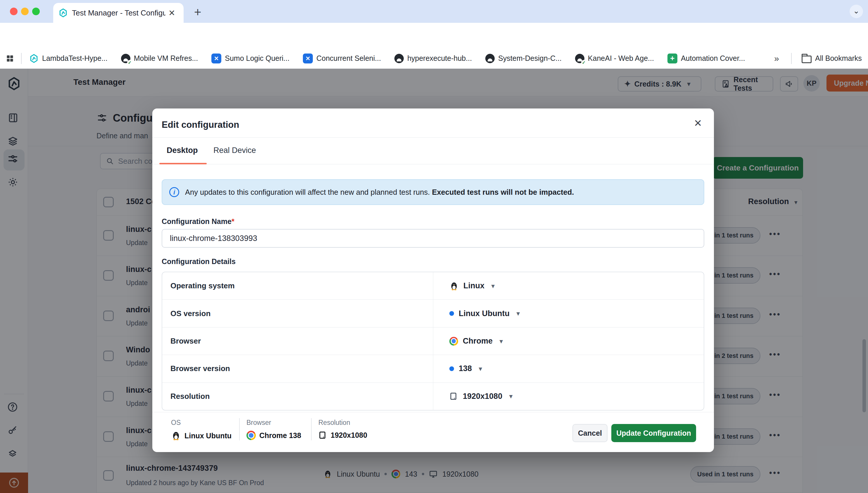 This screenshot has width=868, height=493. What do you see at coordinates (198, 221) in the screenshot?
I see `configuration-name-label: Configuration Name*` at bounding box center [198, 221].